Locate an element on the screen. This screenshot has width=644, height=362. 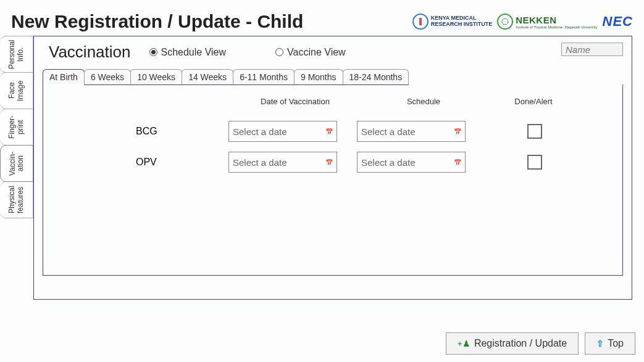
htab-6-weeks: 6 Weeks is located at coordinates (107, 77).